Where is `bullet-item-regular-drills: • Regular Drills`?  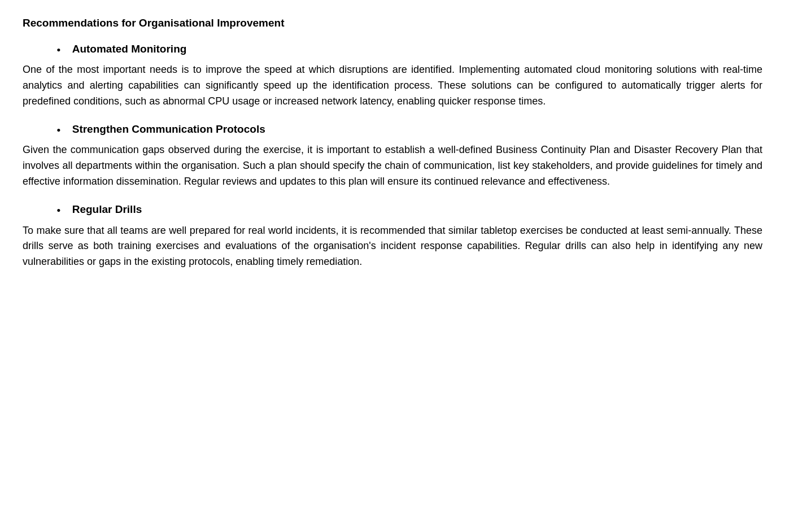
bullet-item-regular-drills: • Regular Drills is located at coordinates (409, 211).